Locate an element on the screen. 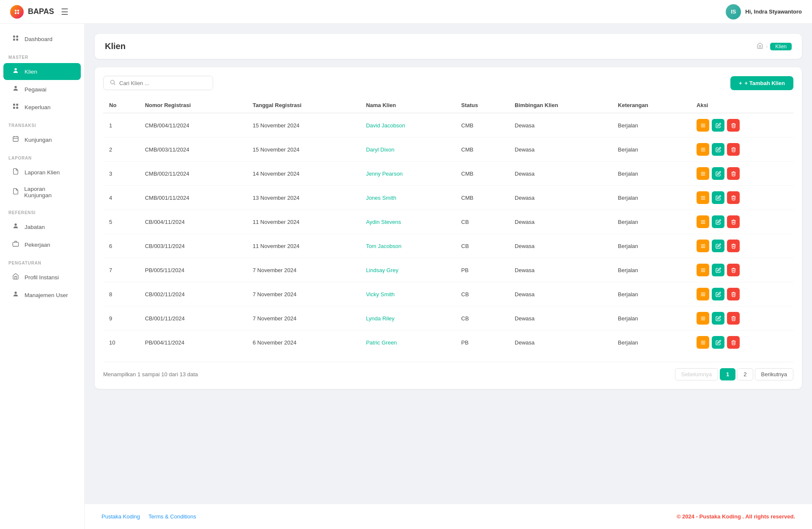  col-keterangan: Keterangan is located at coordinates (651, 105).